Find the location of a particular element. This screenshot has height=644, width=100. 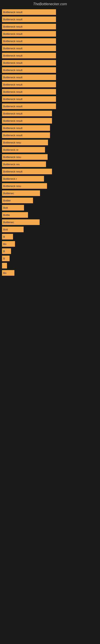

bar-row is located at coordinates (50, 266).